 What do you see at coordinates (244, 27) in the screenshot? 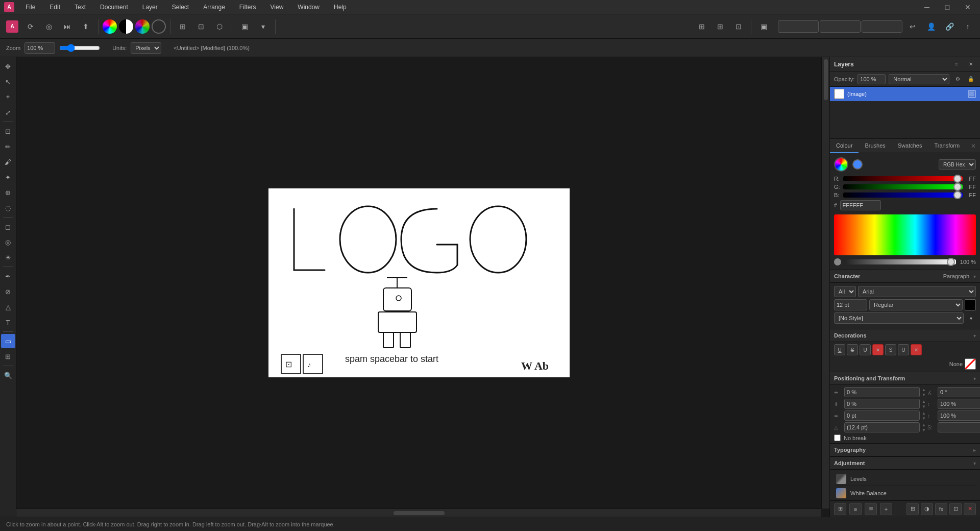
I see `frame-btn: ▣` at bounding box center [244, 27].